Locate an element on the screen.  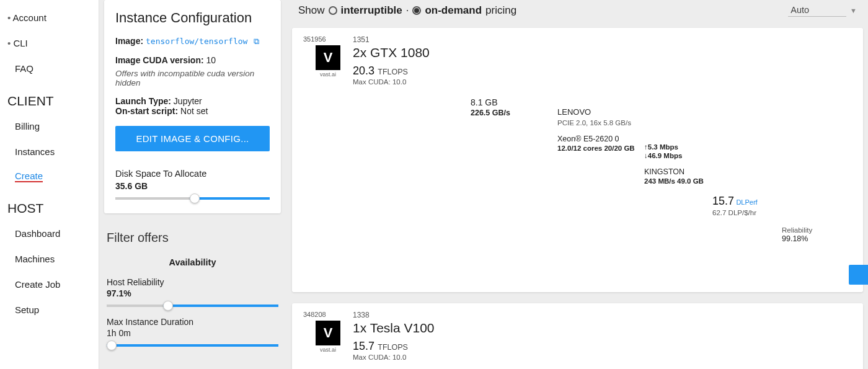
gpu-name: 2x GTX 1080 is located at coordinates (412, 53).